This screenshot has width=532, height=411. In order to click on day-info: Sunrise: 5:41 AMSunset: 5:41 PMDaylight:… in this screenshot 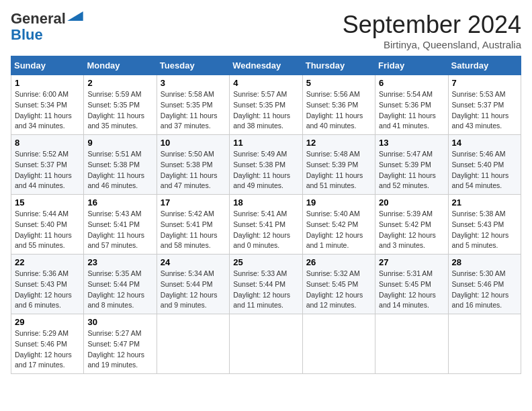, I will do `click(262, 230)`.